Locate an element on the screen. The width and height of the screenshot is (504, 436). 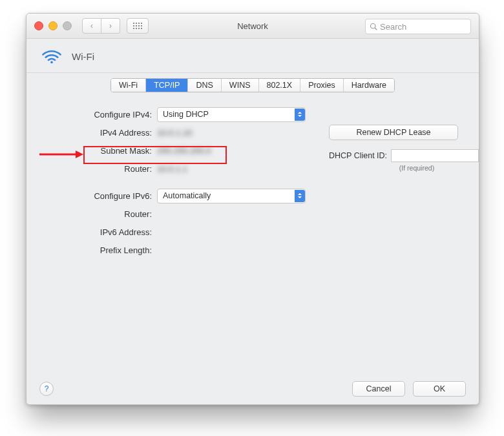
dhcp-client-id-label: DHCP Client ID: is located at coordinates (358, 156).